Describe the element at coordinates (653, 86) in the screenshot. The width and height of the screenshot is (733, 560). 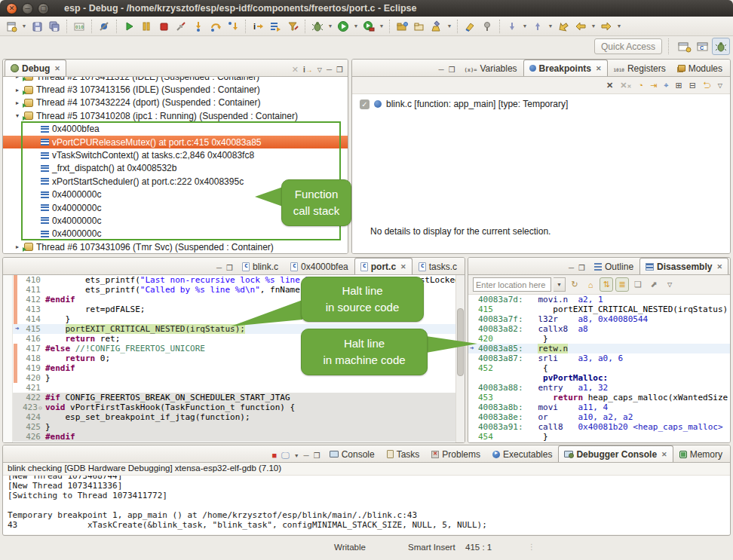
I see `go-to-file-icon: ⇥` at that location.